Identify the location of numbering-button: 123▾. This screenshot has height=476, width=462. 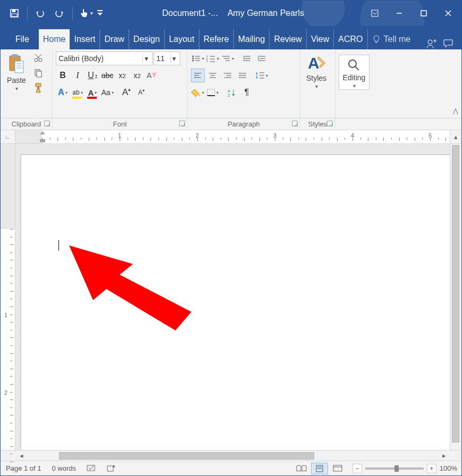
(213, 58).